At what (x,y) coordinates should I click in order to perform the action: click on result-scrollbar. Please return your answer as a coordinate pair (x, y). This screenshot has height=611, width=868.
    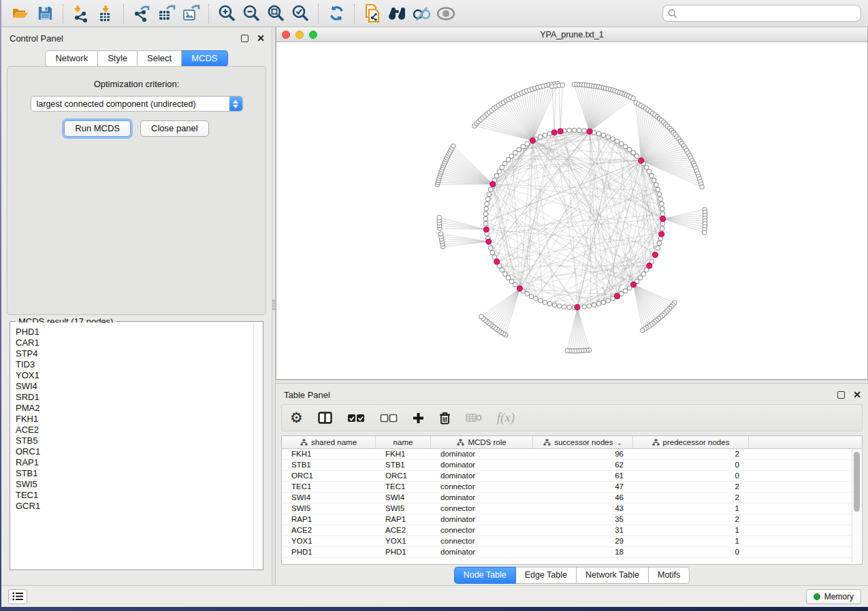
    Looking at the image, I should click on (257, 446).